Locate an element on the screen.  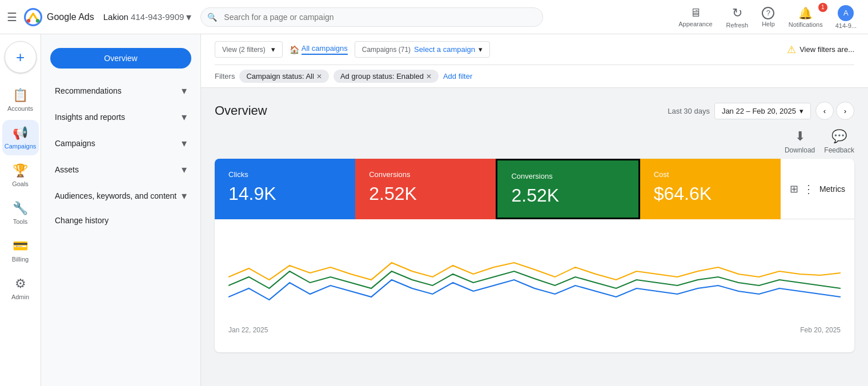
date-range-chevron-icon: ▾ is located at coordinates (802, 111).